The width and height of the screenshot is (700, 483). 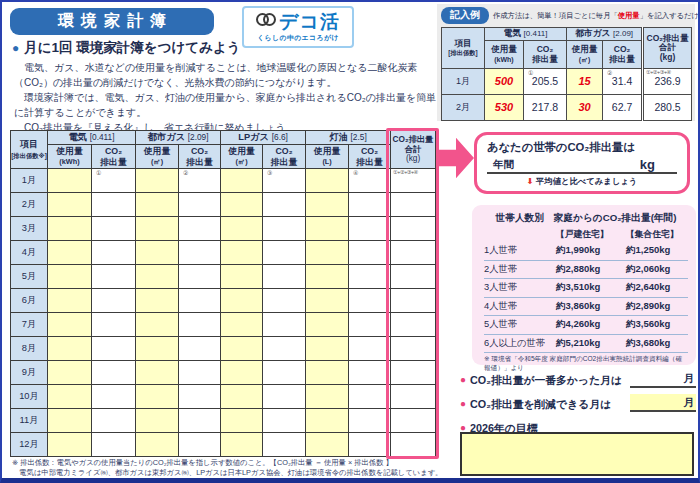 What do you see at coordinates (370, 181) in the screenshot?
I see `co2-output-cell: ④` at bounding box center [370, 181].